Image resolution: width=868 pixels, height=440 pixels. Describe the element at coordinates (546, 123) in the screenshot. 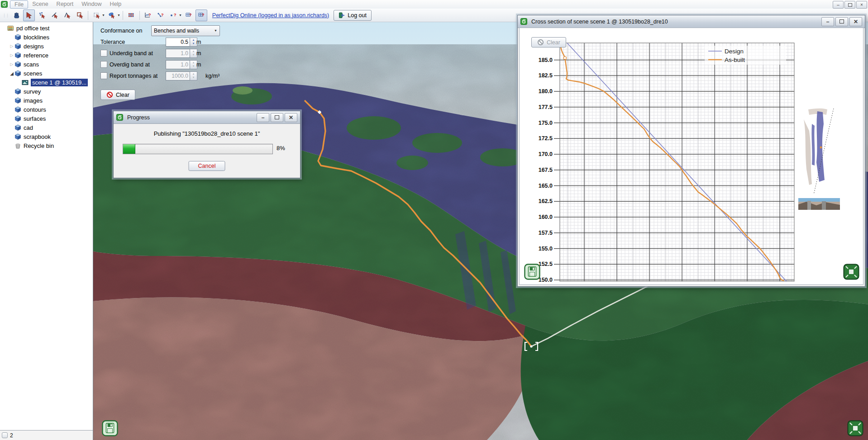

I see `svg-text: 175.0` at that location.